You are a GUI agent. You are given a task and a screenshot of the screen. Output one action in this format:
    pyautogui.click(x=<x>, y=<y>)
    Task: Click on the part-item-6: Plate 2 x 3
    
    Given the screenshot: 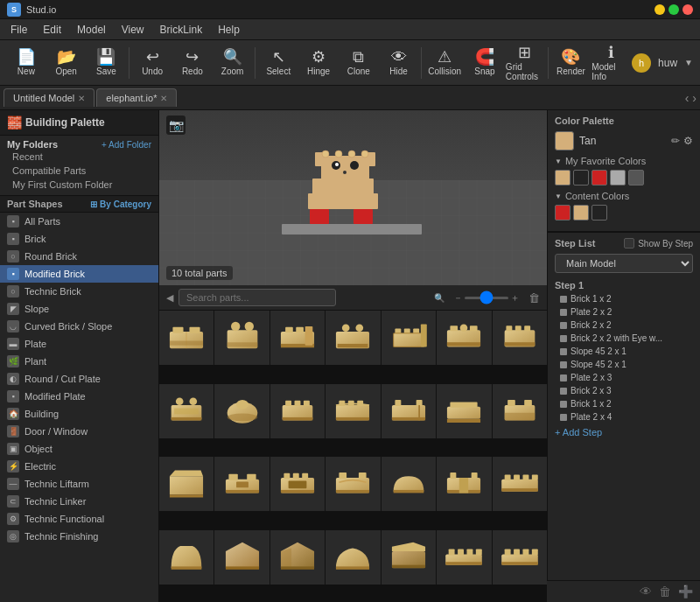 What is the action you would take?
    pyautogui.click(x=624, y=378)
    